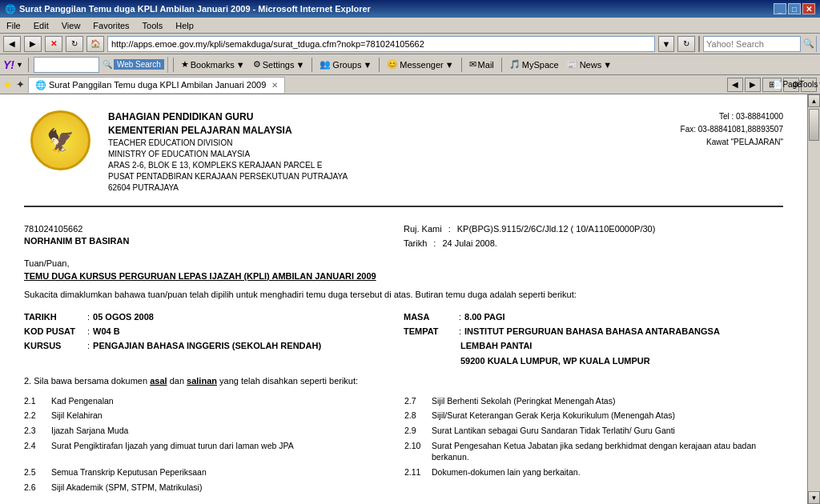  I want to click on recipient-id: 781024105662, so click(214, 229).